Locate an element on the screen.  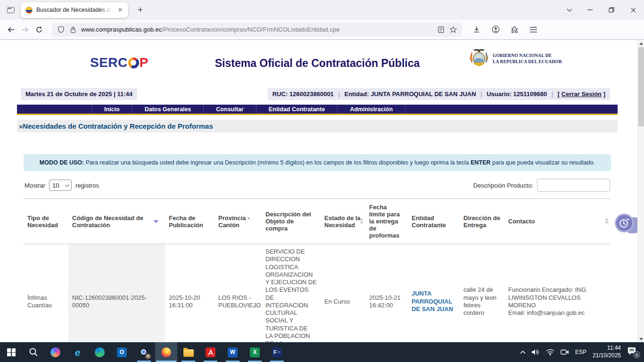
filter-label: Descripción Producto: is located at coordinates (504, 186).